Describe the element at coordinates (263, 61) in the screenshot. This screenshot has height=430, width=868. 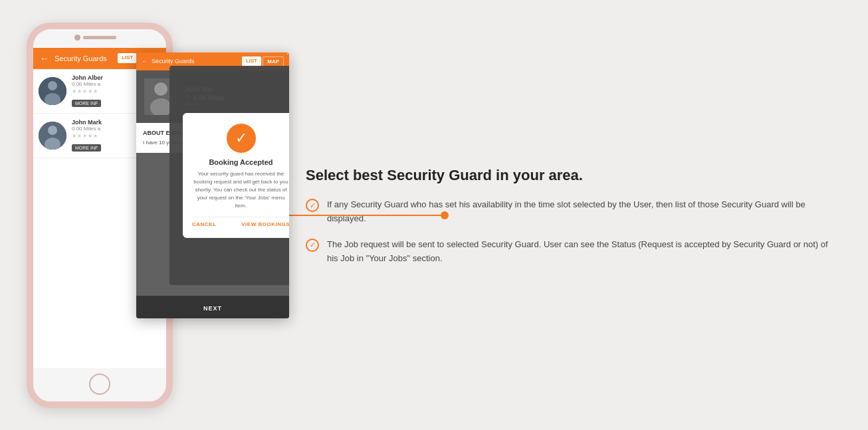
I see `detail-tabs: LIST MAP` at that location.